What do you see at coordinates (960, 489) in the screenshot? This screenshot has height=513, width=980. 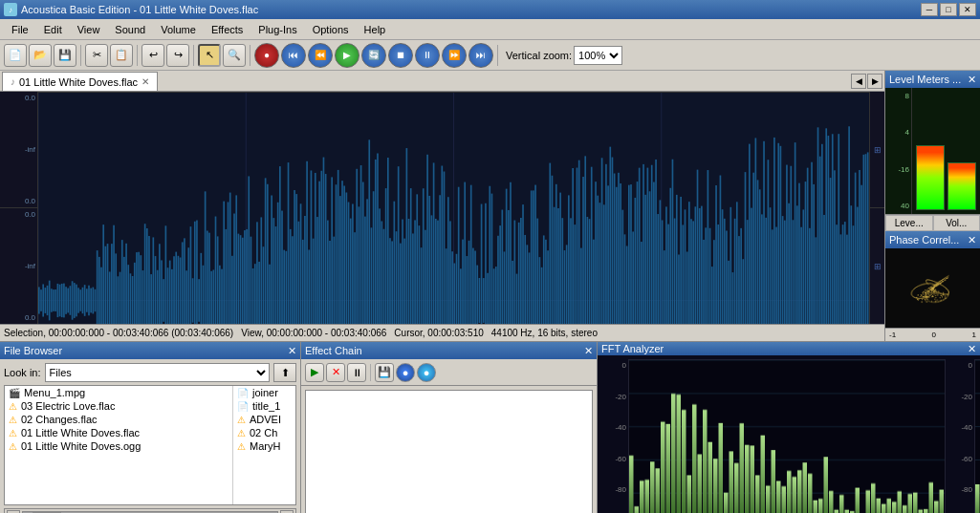 I see `fft-right-y4: -80` at bounding box center [960, 489].